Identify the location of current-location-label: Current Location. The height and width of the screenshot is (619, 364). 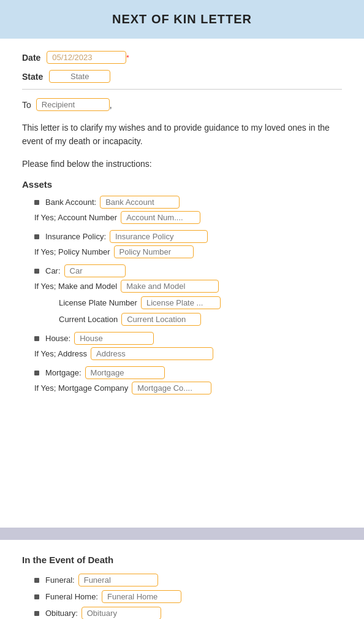
(88, 319).